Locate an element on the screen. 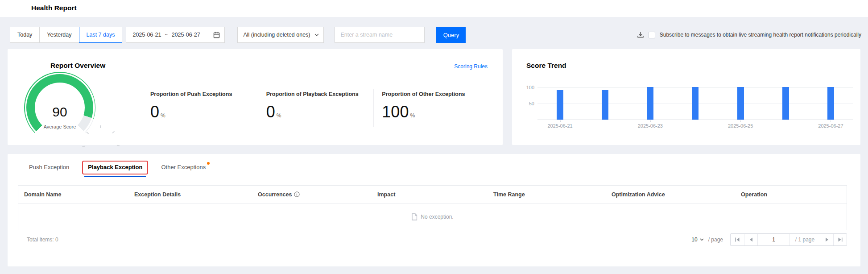 Image resolution: width=868 pixels, height=274 pixels. calendar-icon is located at coordinates (217, 35).